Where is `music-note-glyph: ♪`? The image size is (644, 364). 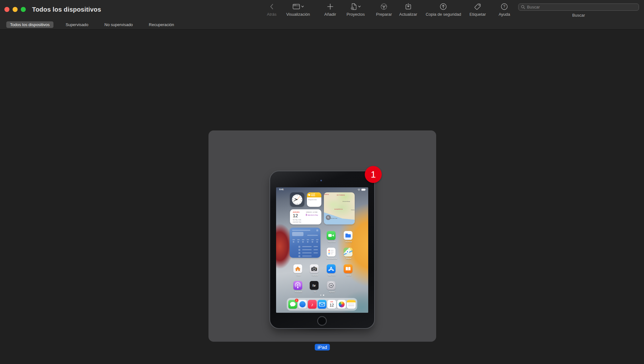 music-note-glyph: ♪ is located at coordinates (312, 304).